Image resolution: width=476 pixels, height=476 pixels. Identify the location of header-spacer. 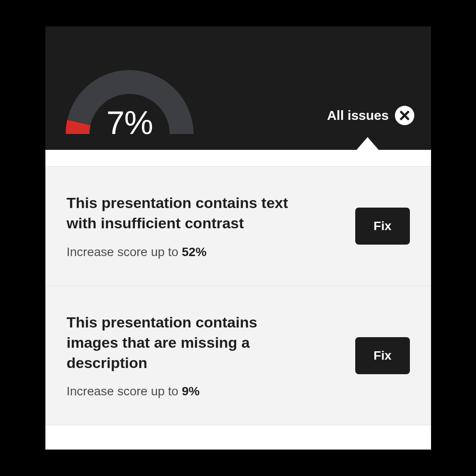
(238, 158).